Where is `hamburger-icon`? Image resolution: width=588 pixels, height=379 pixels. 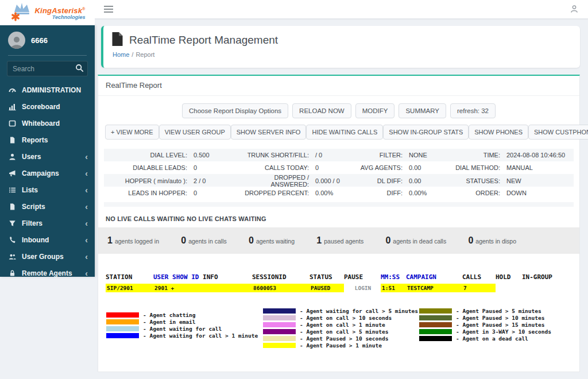 hamburger-icon is located at coordinates (109, 9).